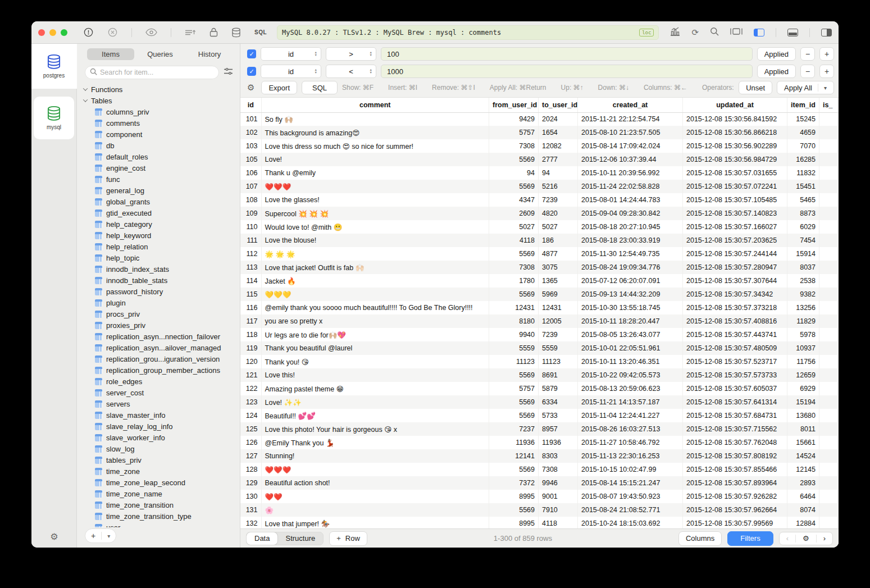 Image resolution: width=870 pixels, height=588 pixels. I want to click on cell-from_user_id: 7308, so click(514, 267).